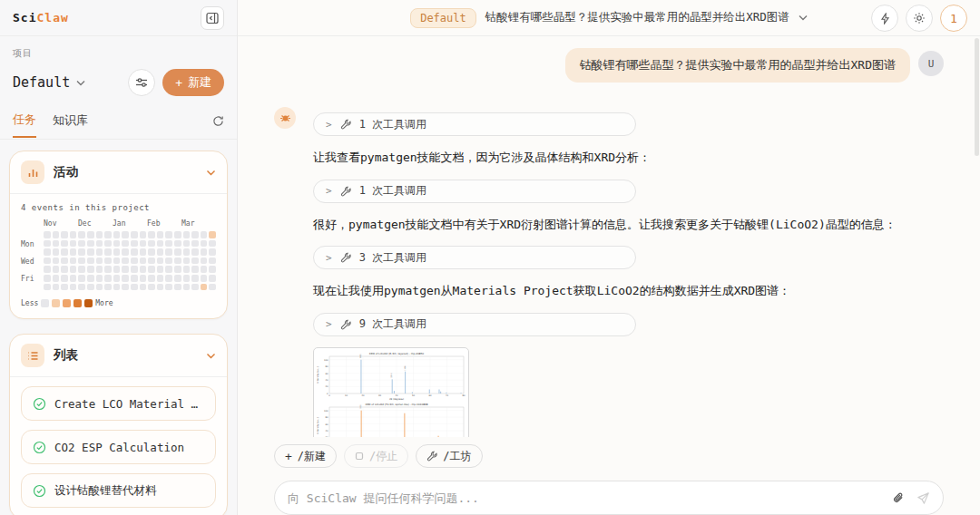 This screenshot has width=980, height=515. I want to click on heatmap-month: Jan, so click(130, 223).